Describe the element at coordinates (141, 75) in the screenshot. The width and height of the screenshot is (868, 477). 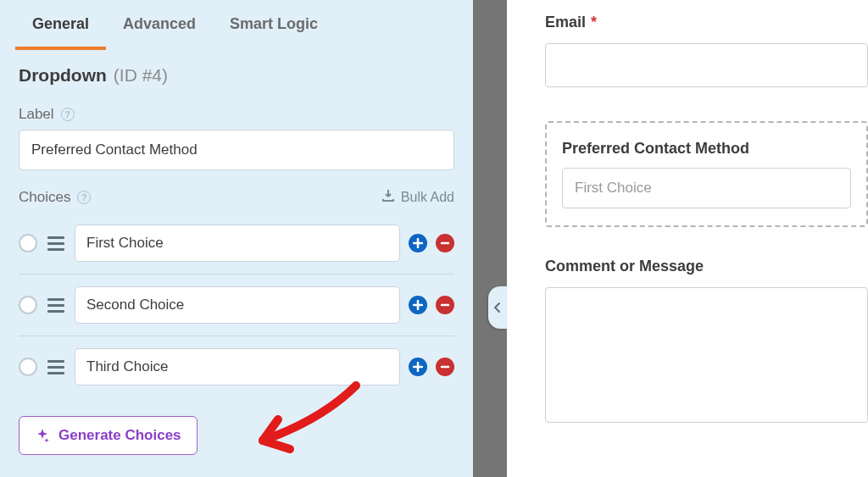
I see `field-id: (ID #4)` at that location.